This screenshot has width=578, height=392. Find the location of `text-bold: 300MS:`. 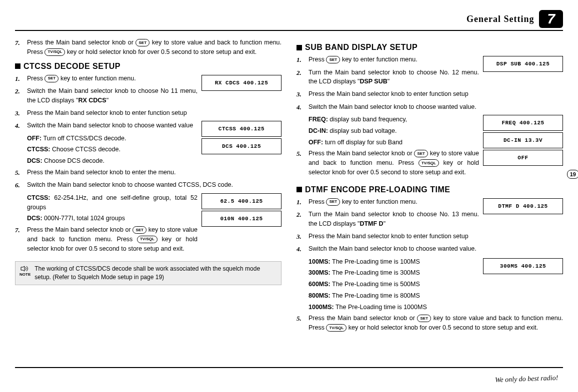

text-bold: 300MS: is located at coordinates (320, 273).